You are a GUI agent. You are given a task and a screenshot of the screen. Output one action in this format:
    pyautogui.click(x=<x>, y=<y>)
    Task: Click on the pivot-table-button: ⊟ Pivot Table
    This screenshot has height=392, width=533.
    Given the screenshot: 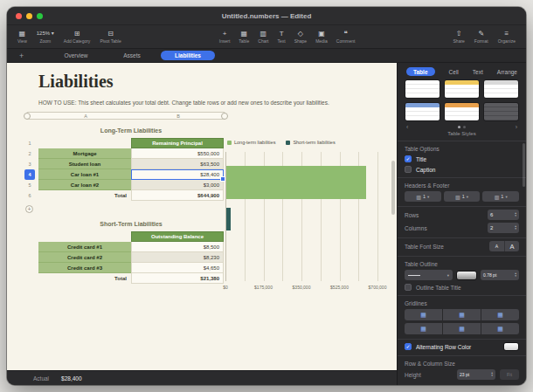 What is the action you would take?
    pyautogui.click(x=110, y=37)
    